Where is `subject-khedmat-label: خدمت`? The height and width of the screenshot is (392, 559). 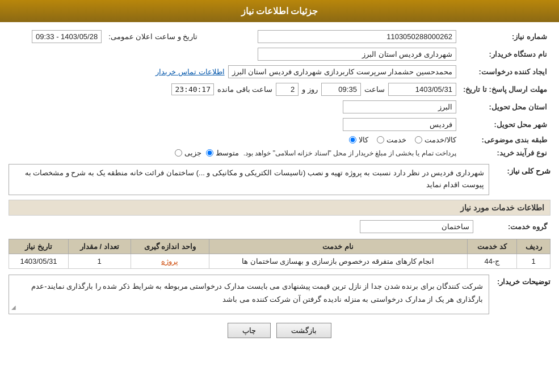
subject-khedmat-label: خدمت is located at coordinates (396, 140).